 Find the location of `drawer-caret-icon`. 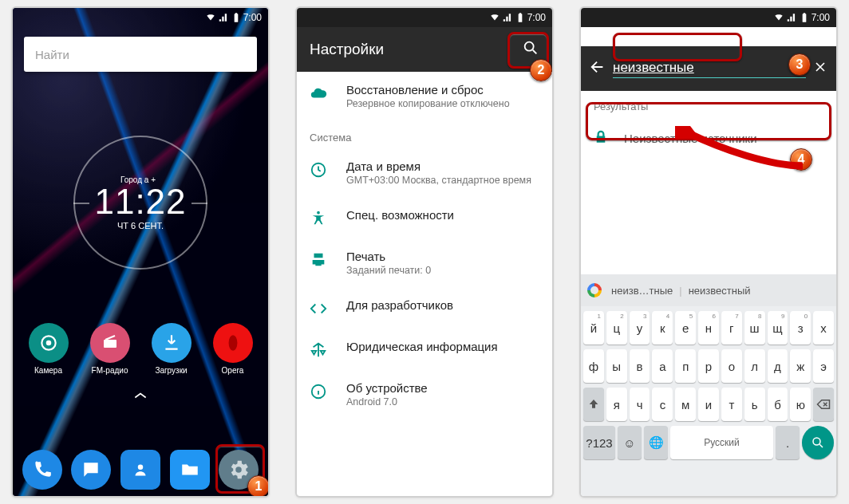

drawer-caret-icon is located at coordinates (140, 396).